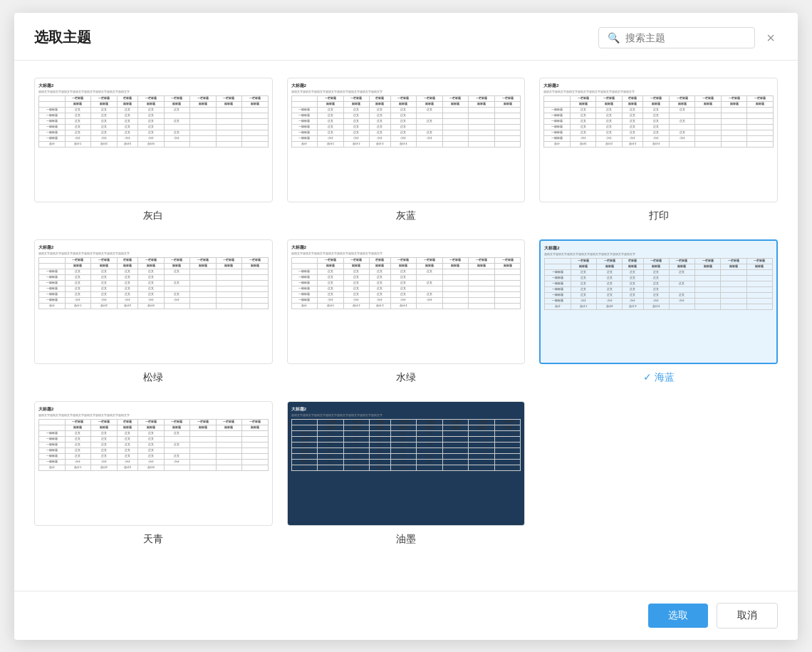  What do you see at coordinates (154, 302) in the screenshot?
I see `theme-preview-songlv: 大标题2 选填文字选填文字选填文字选填文字选填文字选填文字选填文字选填文字 一栏…` at bounding box center [154, 302].